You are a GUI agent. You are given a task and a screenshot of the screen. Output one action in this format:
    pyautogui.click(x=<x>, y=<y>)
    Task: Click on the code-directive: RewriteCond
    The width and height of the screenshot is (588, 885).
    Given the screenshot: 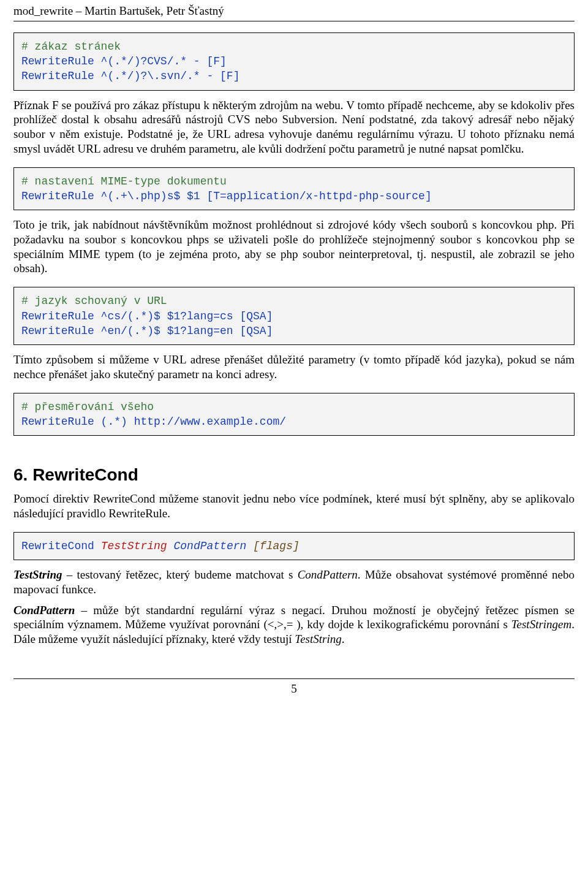 What is the action you would take?
    pyautogui.click(x=58, y=546)
    